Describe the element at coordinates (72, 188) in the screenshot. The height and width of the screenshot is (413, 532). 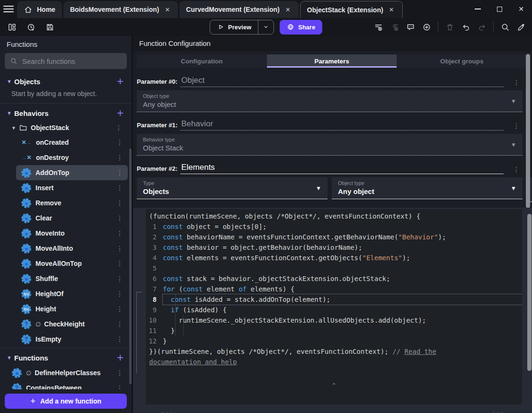
I see `function-item-insert: »Insert⋮` at that location.